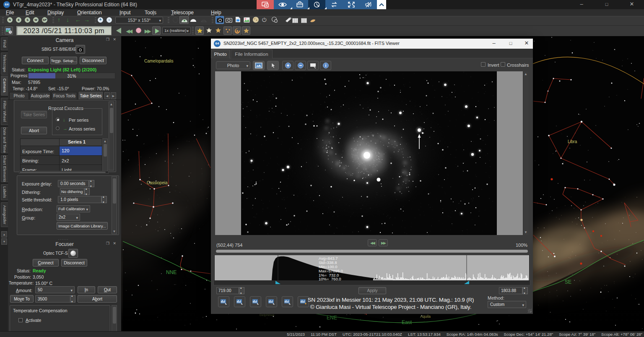  Describe the element at coordinates (407, 322) in the screenshot. I see `svg-text: East` at that location.